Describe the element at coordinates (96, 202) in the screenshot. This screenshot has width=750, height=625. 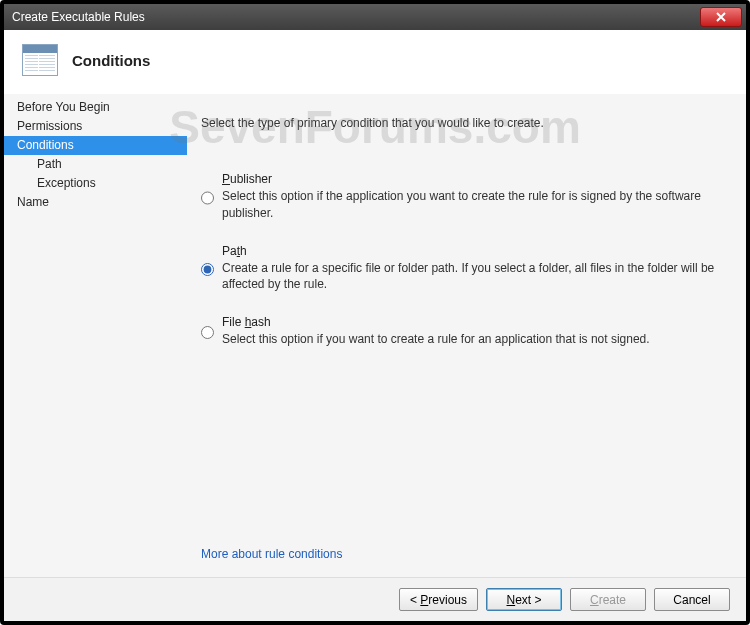
I see `sidebar-item-name: Name` at that location.